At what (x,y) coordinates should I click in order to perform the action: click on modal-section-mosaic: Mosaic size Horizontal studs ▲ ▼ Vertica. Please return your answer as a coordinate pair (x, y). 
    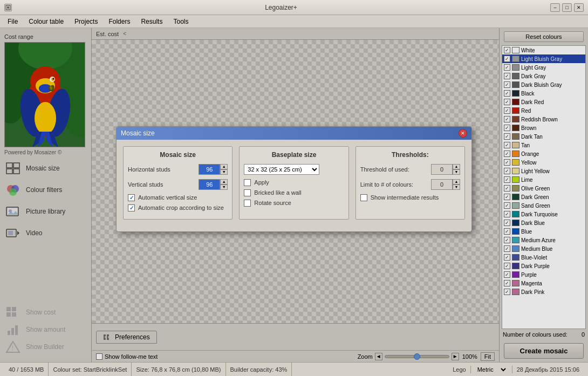
    Looking at the image, I should click on (178, 183).